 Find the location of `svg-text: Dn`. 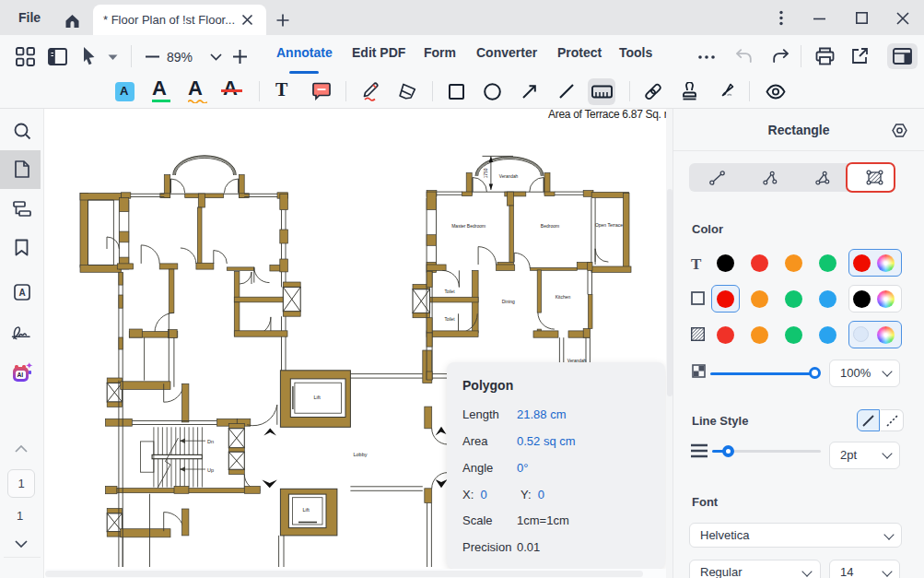

svg-text: Dn is located at coordinates (210, 442).